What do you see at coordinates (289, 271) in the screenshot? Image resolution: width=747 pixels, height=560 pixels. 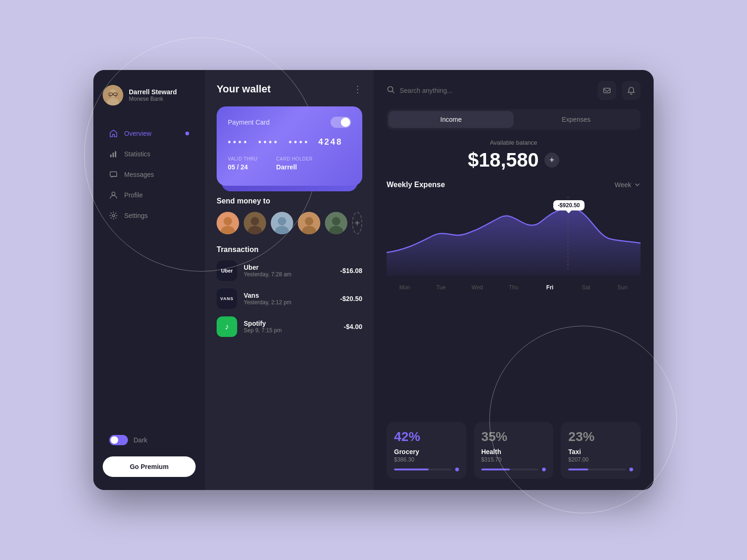 I see `transaction-item-uber: Uber Uber Yesterday, 7:28 am -$16.08` at bounding box center [289, 271].